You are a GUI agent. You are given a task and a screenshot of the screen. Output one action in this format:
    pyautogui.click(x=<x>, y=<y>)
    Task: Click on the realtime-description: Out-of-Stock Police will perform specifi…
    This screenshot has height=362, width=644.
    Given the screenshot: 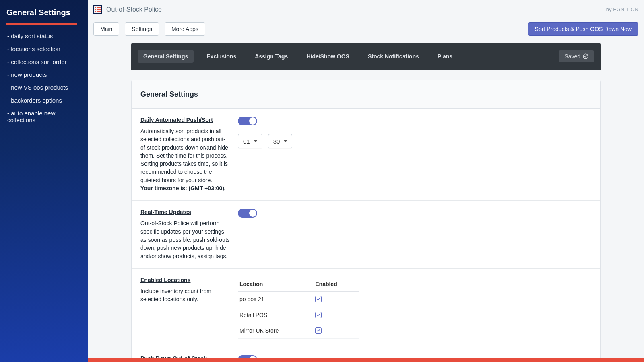 What is the action you would take?
    pyautogui.click(x=185, y=240)
    